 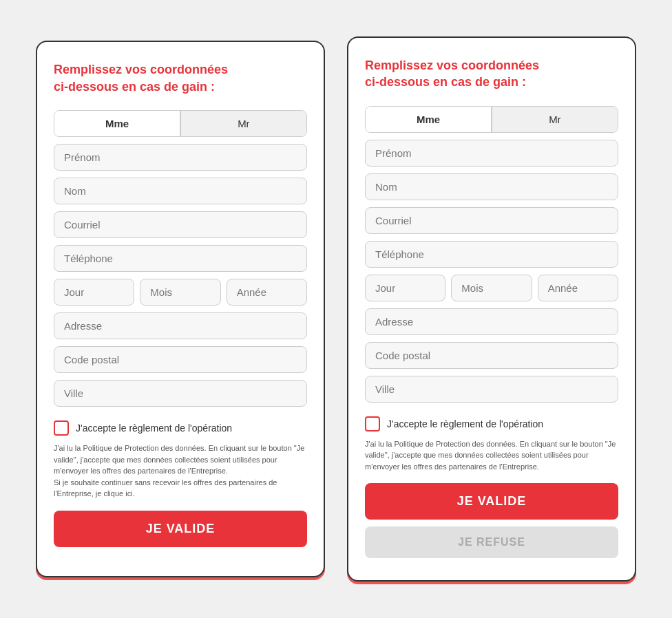 I want to click on card1-title: Remplissez vos coordonnées ci-dessous en…, so click(x=180, y=78).